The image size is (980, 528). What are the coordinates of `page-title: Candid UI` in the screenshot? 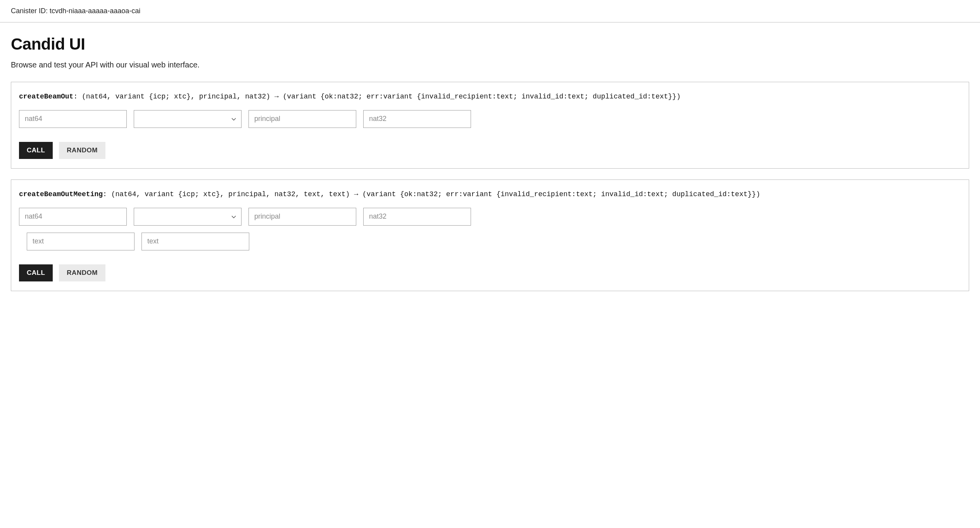 It's located at (490, 44).